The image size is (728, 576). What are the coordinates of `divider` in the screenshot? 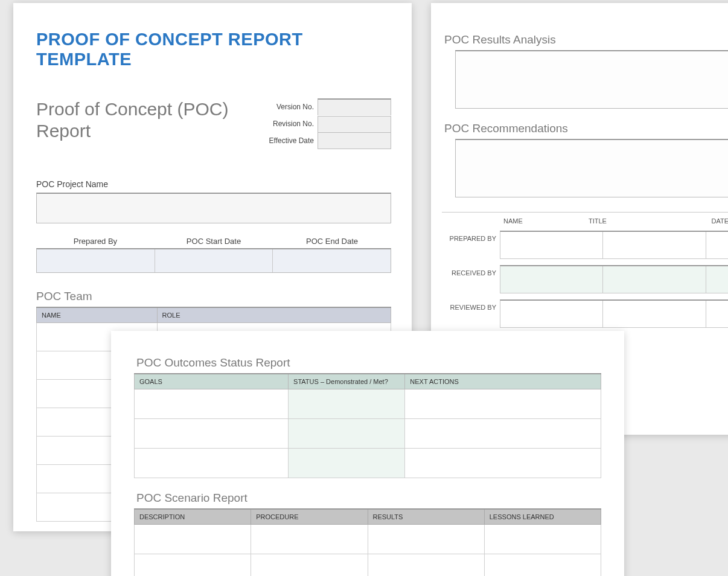 It's located at (585, 213).